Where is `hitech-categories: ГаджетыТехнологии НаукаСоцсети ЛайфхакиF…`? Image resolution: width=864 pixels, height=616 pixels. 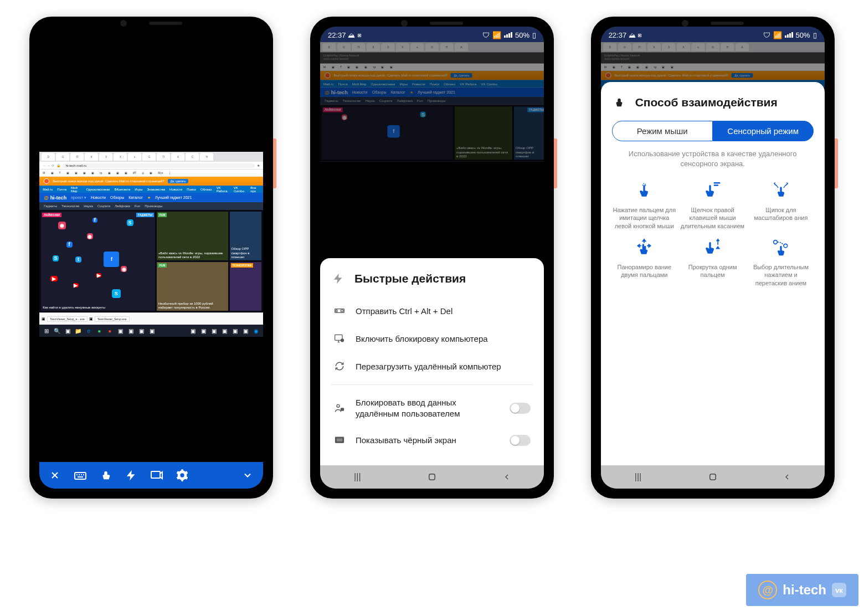 hitech-categories: ГаджетыТехнологии НаукаСоцсети ЛайфхакиF… is located at coordinates (151, 206).